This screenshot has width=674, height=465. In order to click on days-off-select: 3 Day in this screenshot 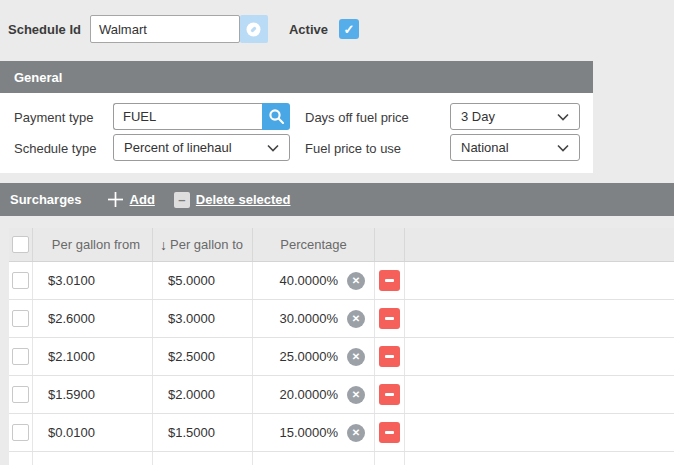, I will do `click(515, 116)`.